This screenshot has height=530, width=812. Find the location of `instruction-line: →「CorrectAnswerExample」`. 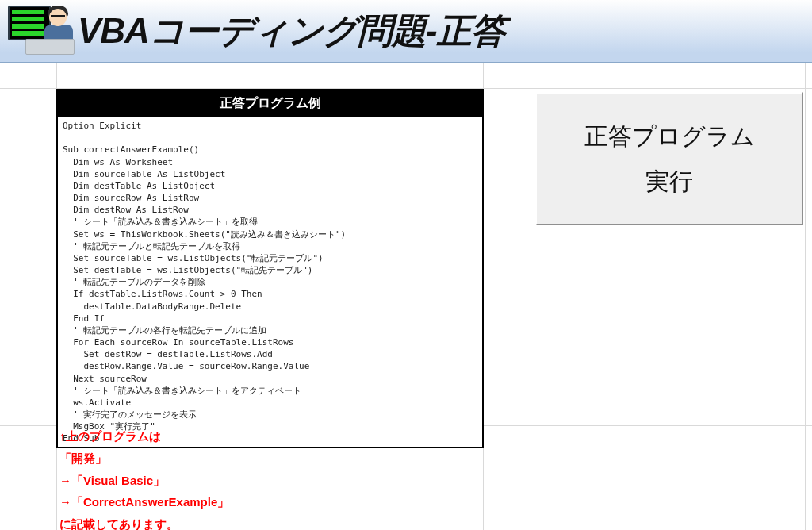

instruction-line: →「CorrectAnswerExample」 is located at coordinates (144, 502).